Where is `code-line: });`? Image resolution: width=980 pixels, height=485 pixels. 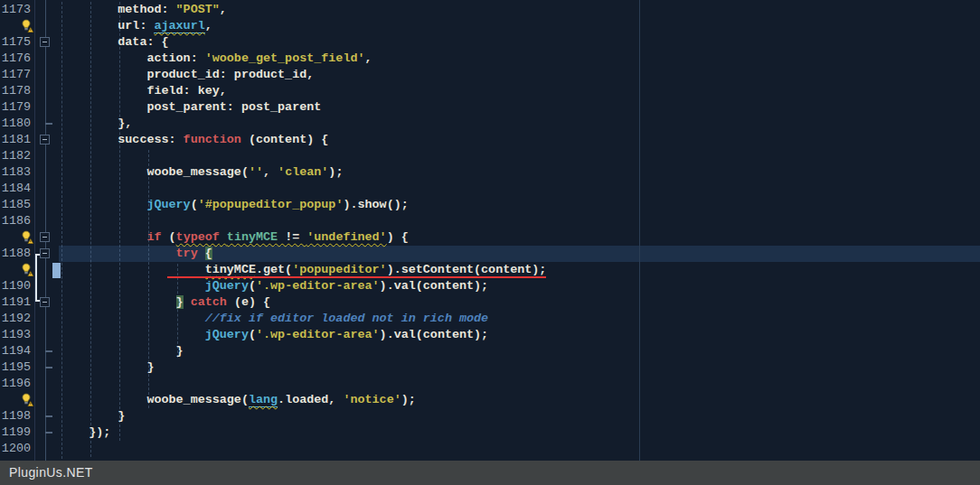 code-line: }); is located at coordinates (85, 433).